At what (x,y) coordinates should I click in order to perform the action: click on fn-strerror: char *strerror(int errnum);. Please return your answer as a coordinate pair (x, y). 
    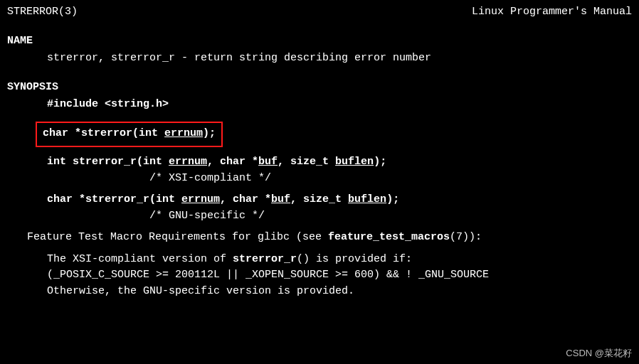
    Looking at the image, I should click on (130, 134).